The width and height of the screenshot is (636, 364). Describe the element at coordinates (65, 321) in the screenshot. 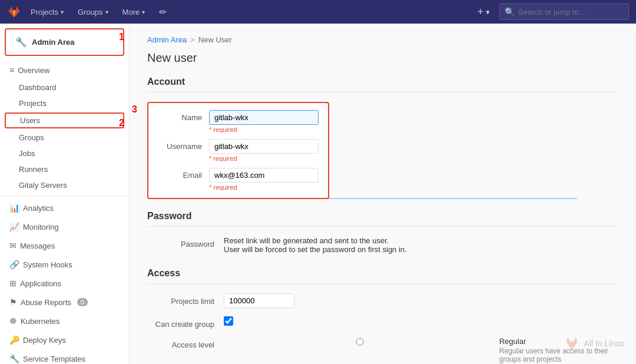

I see `sidebar-kubernetes-section: ☸ Kubernetes` at that location.